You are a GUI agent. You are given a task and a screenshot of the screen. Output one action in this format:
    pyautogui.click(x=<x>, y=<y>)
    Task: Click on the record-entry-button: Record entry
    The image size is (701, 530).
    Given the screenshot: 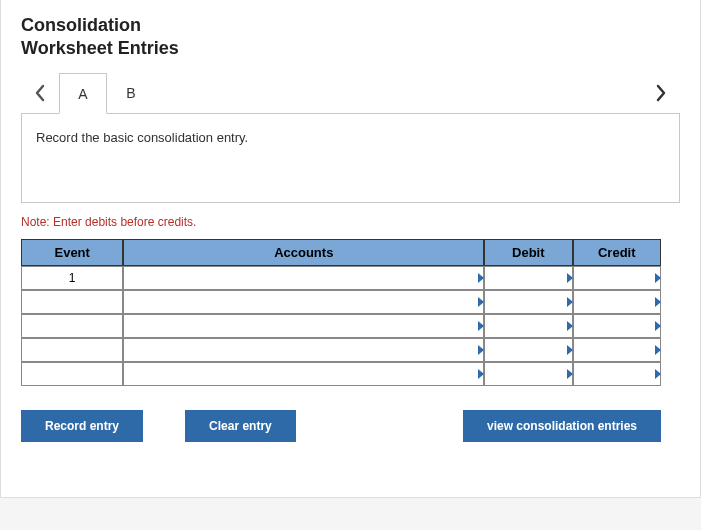 What is the action you would take?
    pyautogui.click(x=82, y=426)
    